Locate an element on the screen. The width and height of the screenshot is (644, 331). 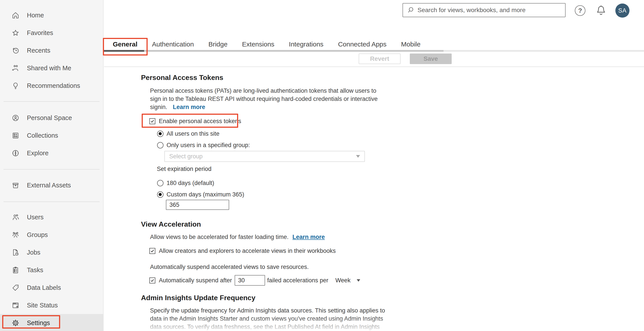
users-icon is located at coordinates (16, 217).